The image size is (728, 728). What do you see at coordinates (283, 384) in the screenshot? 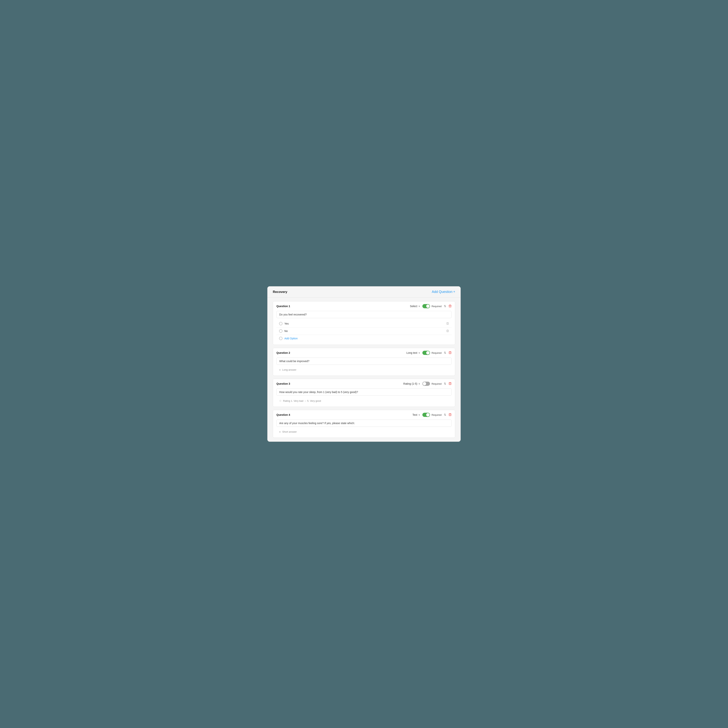
I see `question-label-3: Question 3` at bounding box center [283, 384].